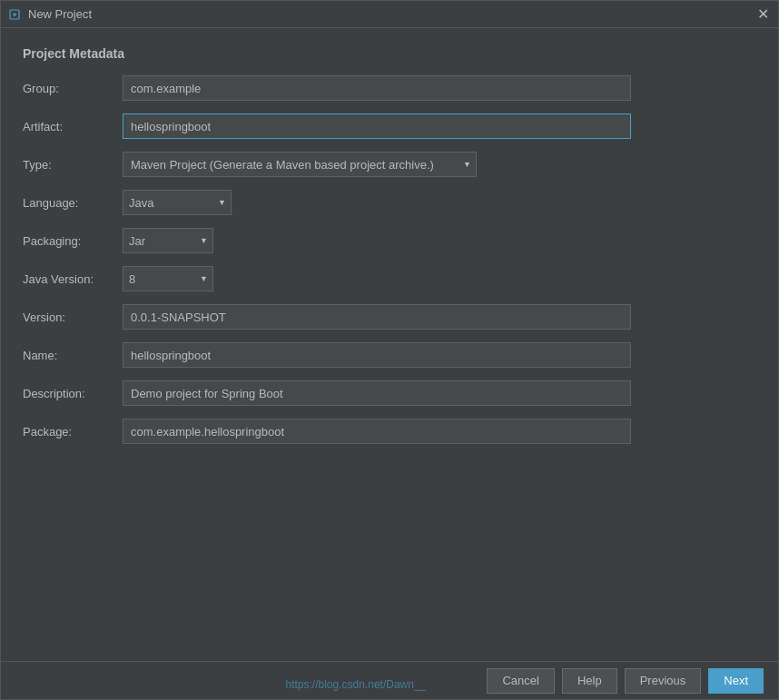 This screenshot has width=779, height=700. I want to click on type-label: Type:, so click(73, 165).